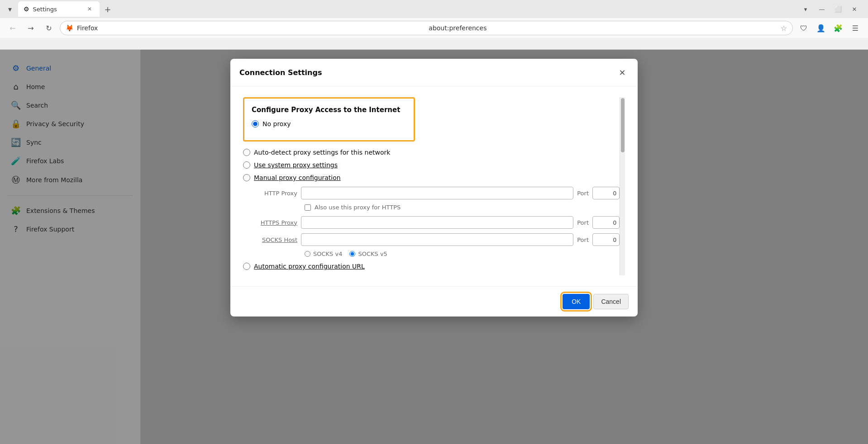 Image resolution: width=868 pixels, height=444 pixels. Describe the element at coordinates (806, 9) in the screenshot. I see `window-list-button: ▾` at that location.